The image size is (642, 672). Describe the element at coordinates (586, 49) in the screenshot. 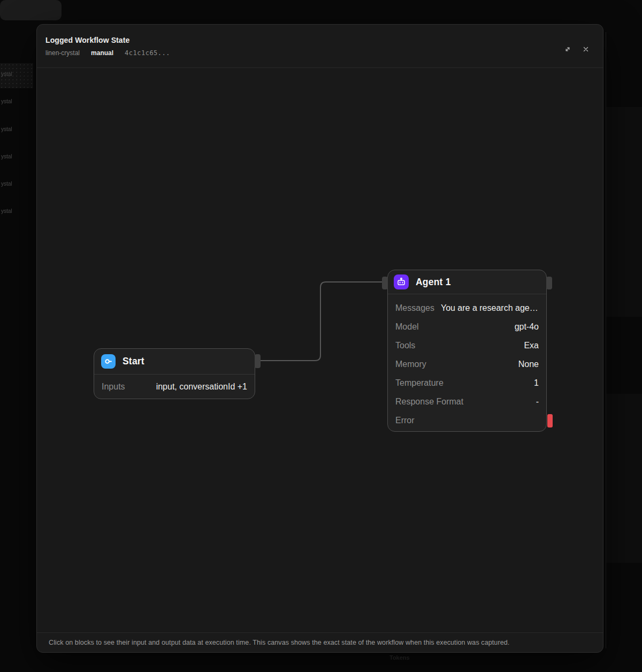

I see `close-icon` at that location.